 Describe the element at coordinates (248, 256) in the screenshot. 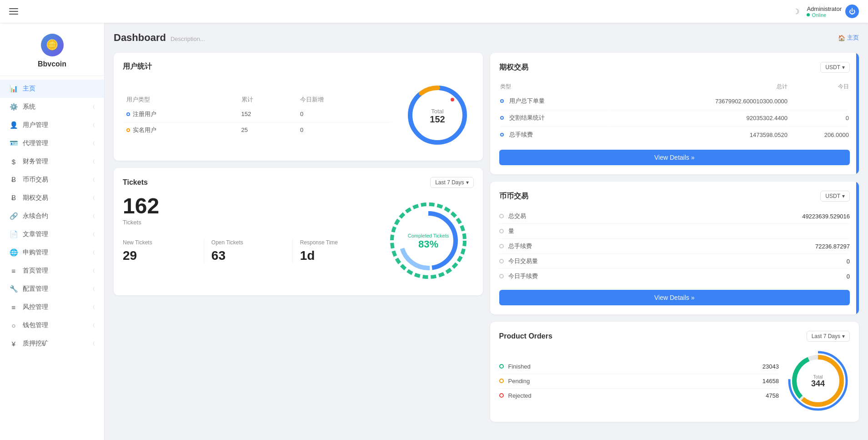

I see `stat-value: 63` at that location.